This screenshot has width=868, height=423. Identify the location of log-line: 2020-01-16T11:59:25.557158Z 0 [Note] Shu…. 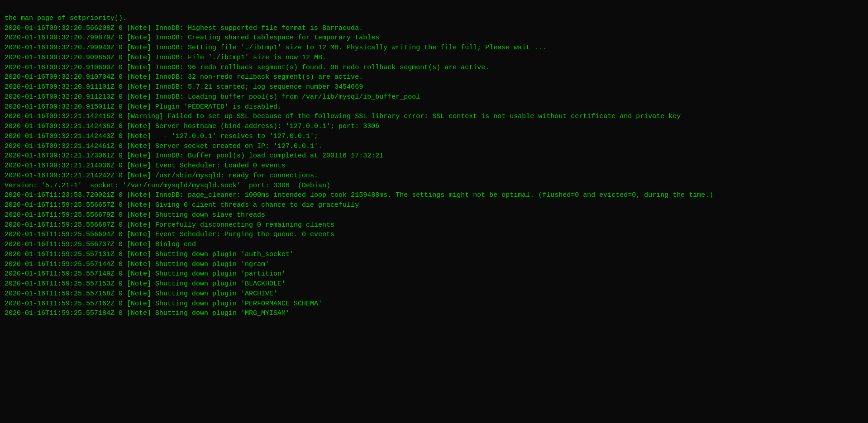
(434, 294).